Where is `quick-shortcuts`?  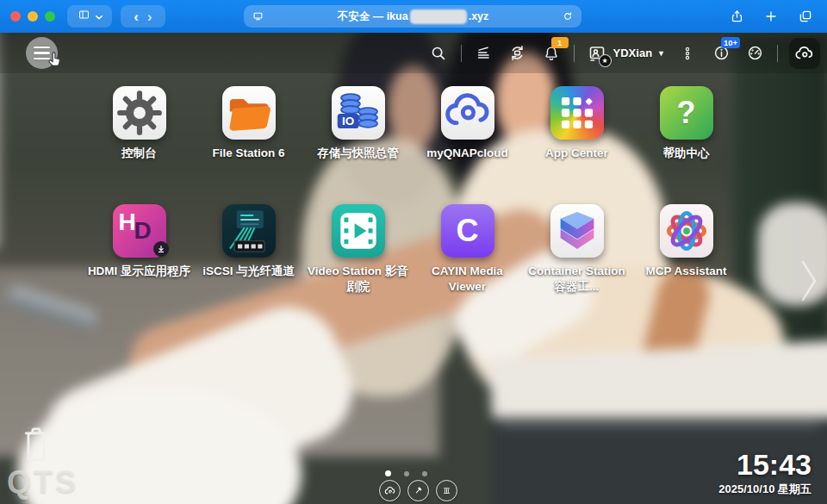 quick-shortcuts is located at coordinates (419, 491).